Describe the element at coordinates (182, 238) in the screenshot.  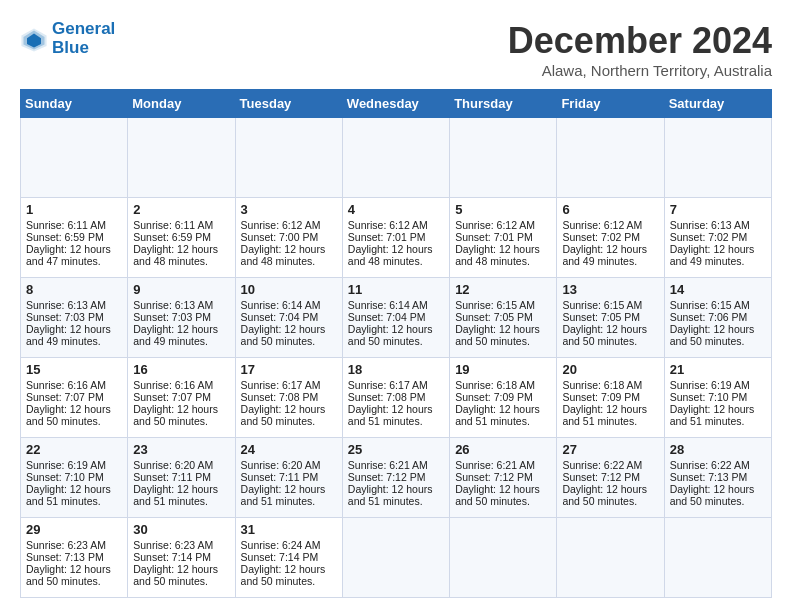
I see `calendar-cell: 2Sunrise: 6:11 AMSunset: 6:59 PMDaylight…` at that location.